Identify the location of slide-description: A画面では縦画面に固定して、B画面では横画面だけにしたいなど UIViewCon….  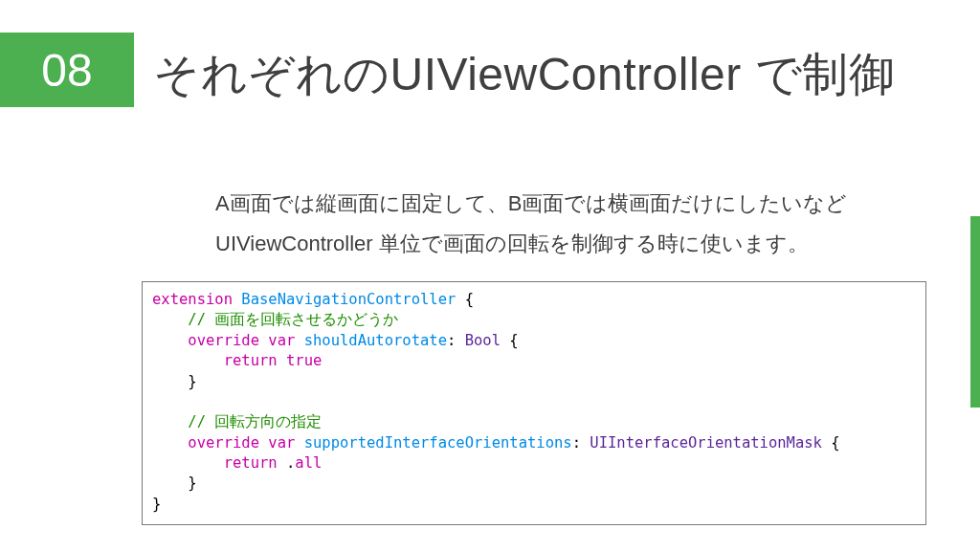
(568, 224).